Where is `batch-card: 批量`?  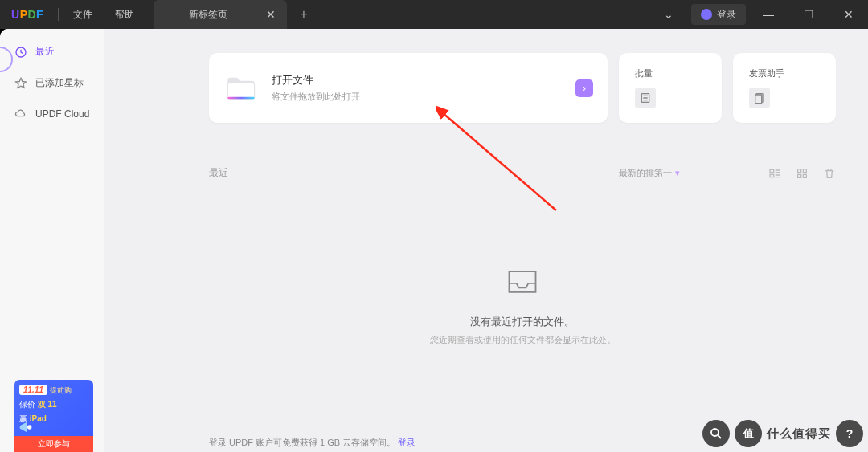 batch-card: 批量 is located at coordinates (670, 88).